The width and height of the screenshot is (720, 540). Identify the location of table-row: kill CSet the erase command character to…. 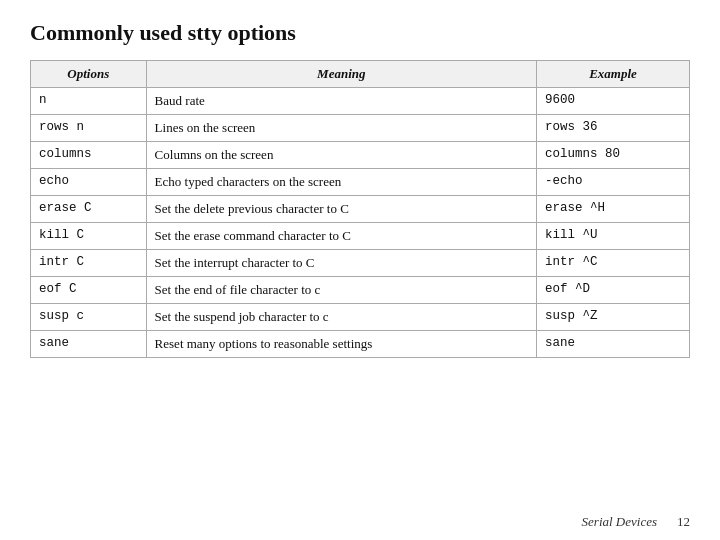
(360, 236).